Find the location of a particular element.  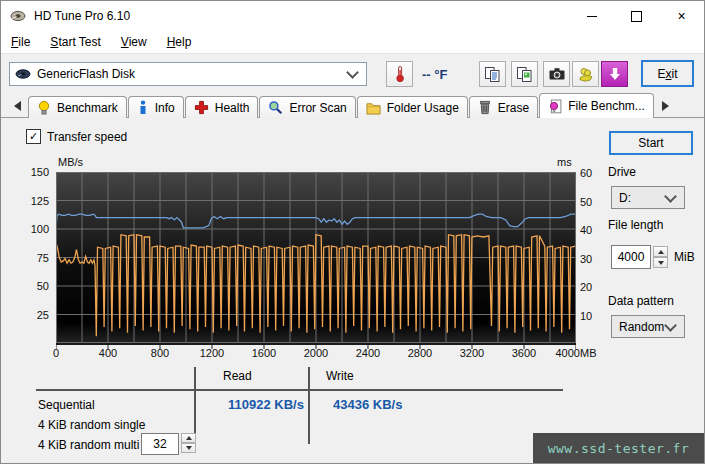

tab-scroll-right-button is located at coordinates (666, 106).